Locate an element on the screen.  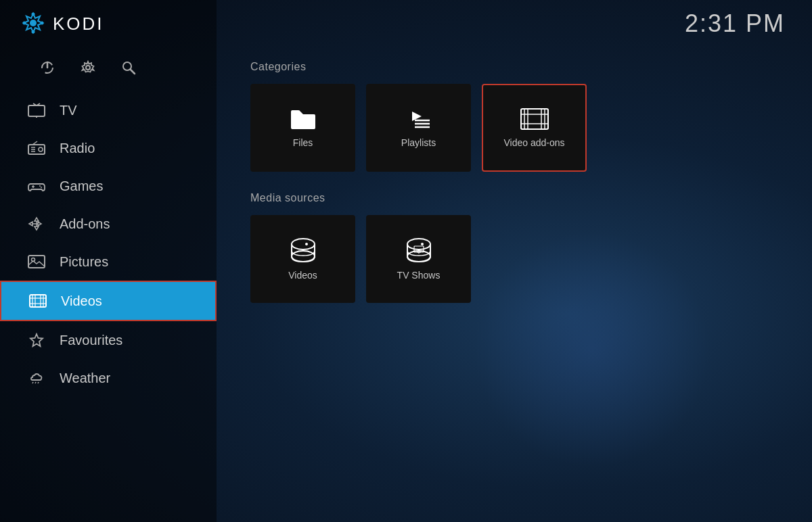
sidebar-controls is located at coordinates (108, 71).